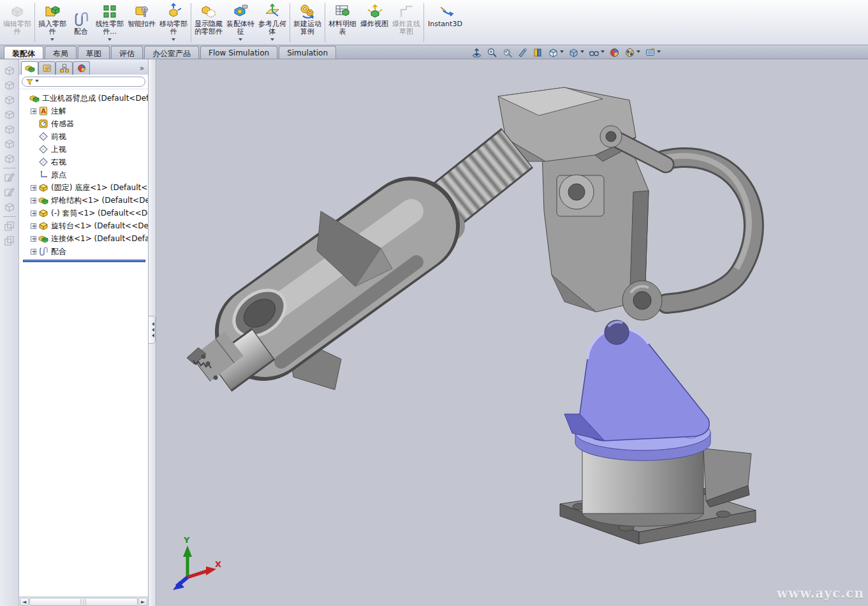  Describe the element at coordinates (10, 226) in the screenshot. I see `layered-squares-icon` at that location.